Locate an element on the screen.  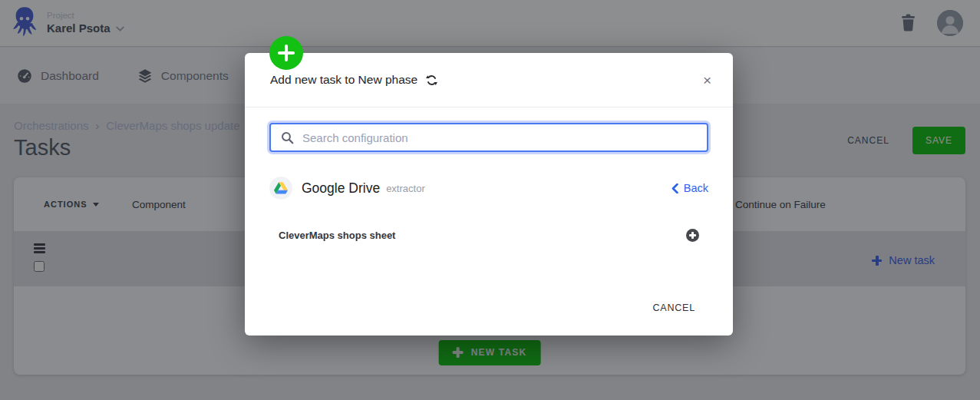
modal-title: Add new task to New phase is located at coordinates (344, 80).